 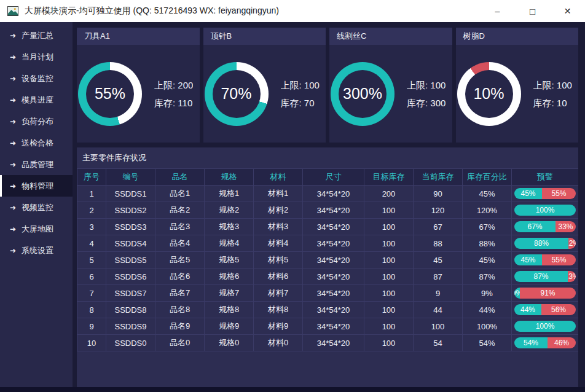 What do you see at coordinates (92, 276) in the screenshot?
I see `table-cell: 6` at bounding box center [92, 276].